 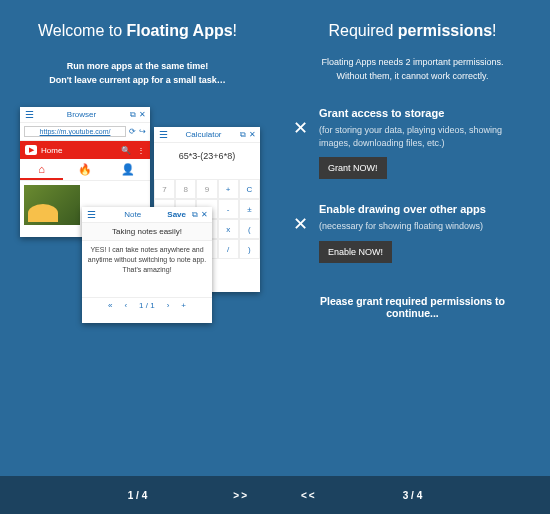 What do you see at coordinates (412, 495) in the screenshot?
I see `footer-right: << 3 / 4` at bounding box center [412, 495].